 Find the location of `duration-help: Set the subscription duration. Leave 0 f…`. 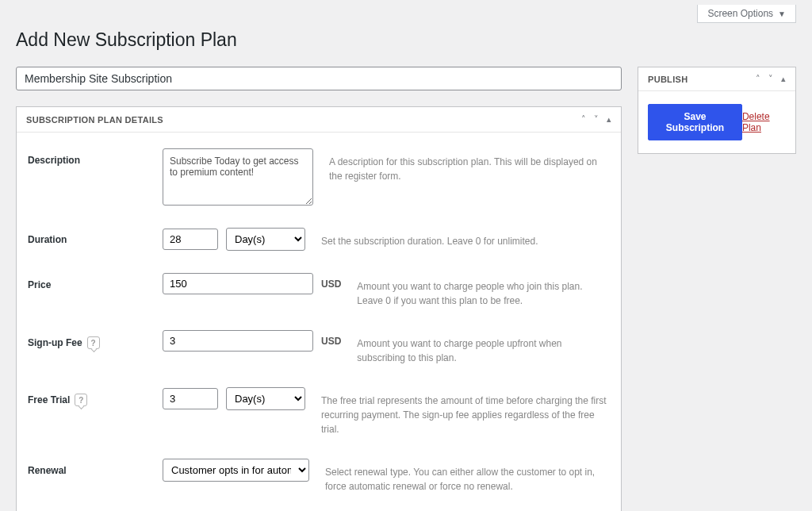

duration-help: Set the subscription duration. Leave 0 f… is located at coordinates (458, 238).